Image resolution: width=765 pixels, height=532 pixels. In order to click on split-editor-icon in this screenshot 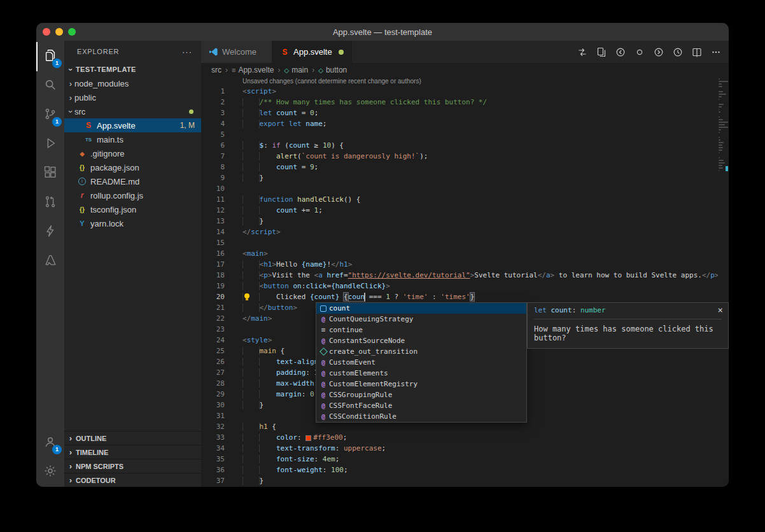, I will do `click(696, 52)`.